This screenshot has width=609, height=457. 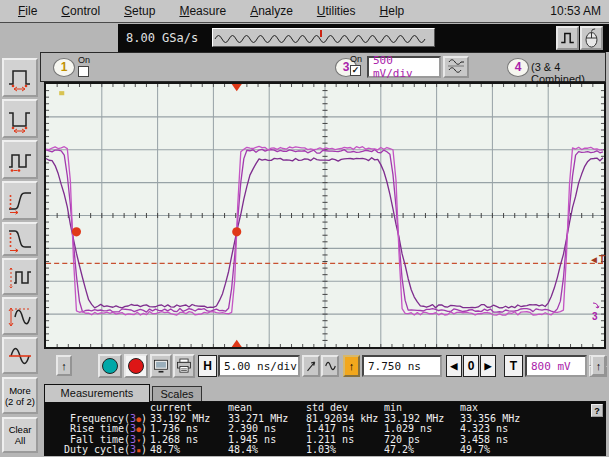 I want to click on acquisition-bar: 8.00 GSa/s, so click(x=364, y=38).